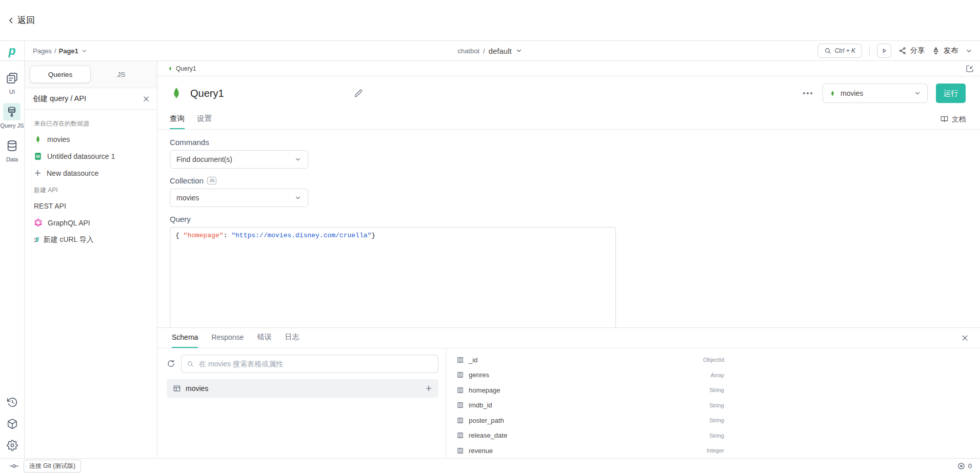 The width and height of the screenshot is (980, 473). Describe the element at coordinates (569, 180) in the screenshot. I see `collection-label-row: Collection JS` at that location.